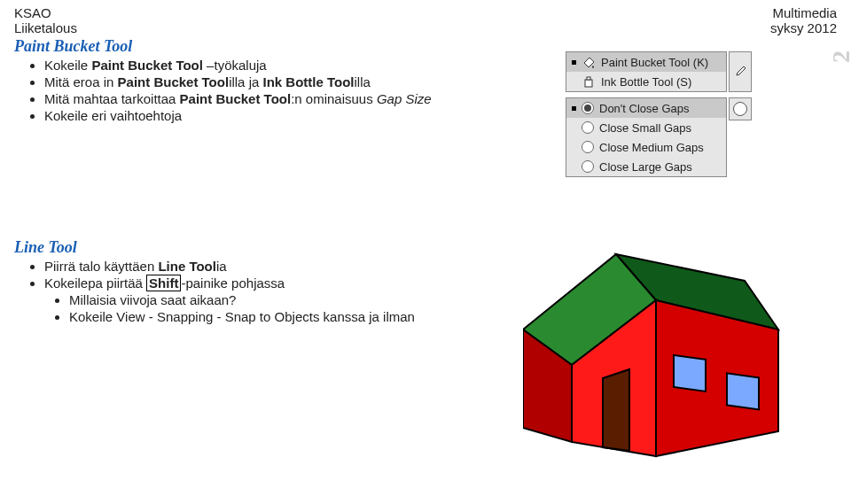 The height and width of the screenshot is (504, 851). What do you see at coordinates (646, 81) in the screenshot?
I see `tool-label: Ink Bottle Tool (S)` at bounding box center [646, 81].